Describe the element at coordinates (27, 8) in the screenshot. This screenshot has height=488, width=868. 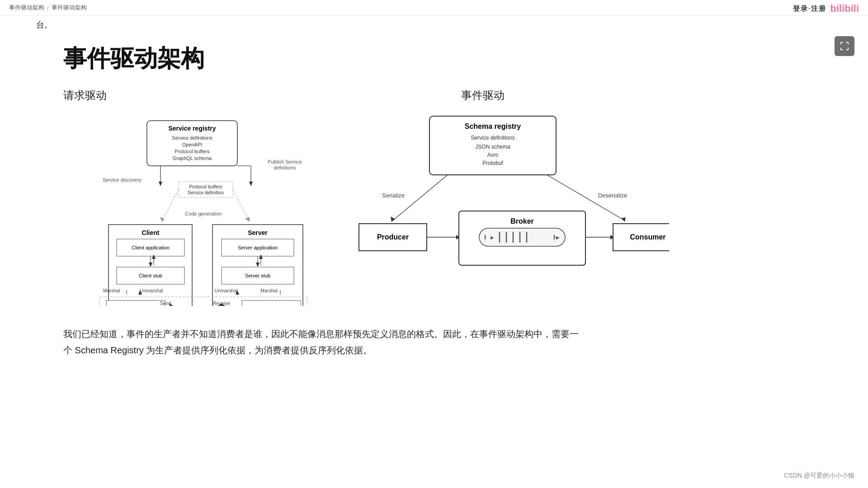
I see `breadcrumb-item-1: 事件驱动架构` at that location.